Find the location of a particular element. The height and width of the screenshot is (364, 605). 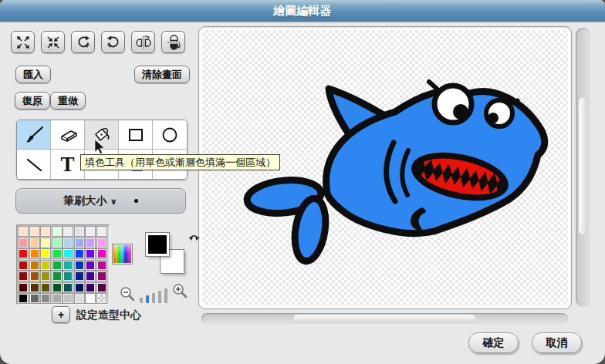

eraser-icon is located at coordinates (68, 135).